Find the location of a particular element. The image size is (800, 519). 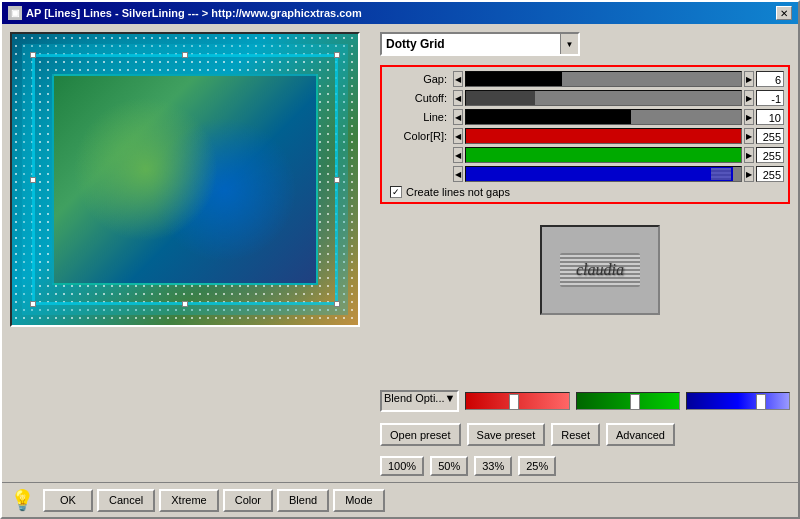

colorG-slider-right: ▶ is located at coordinates (749, 155).